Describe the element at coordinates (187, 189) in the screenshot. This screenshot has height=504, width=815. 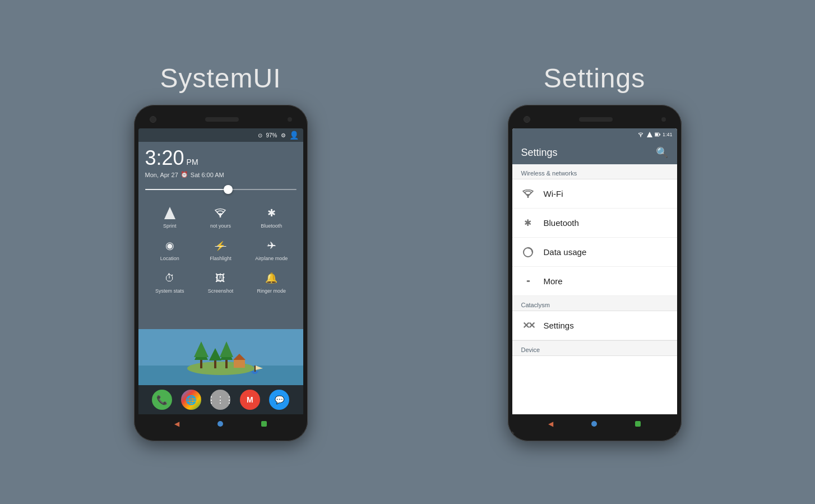
I see `slider-fill` at that location.